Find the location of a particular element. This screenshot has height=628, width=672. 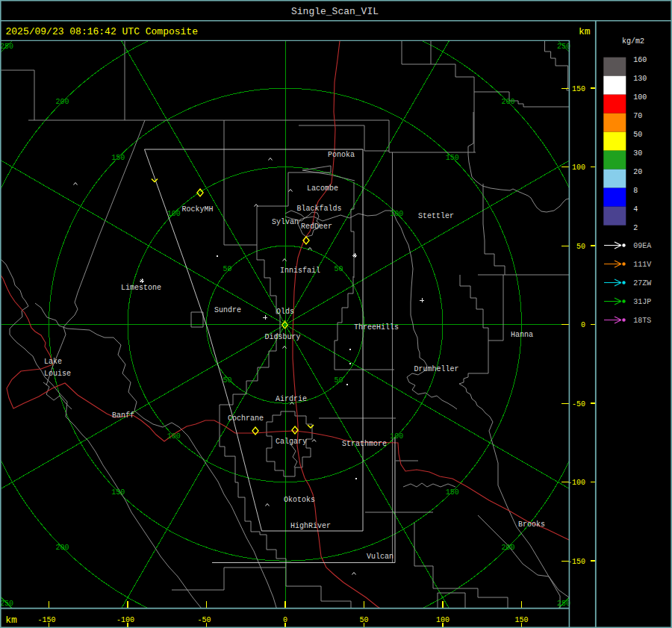

svg-text: 09EA is located at coordinates (642, 246).